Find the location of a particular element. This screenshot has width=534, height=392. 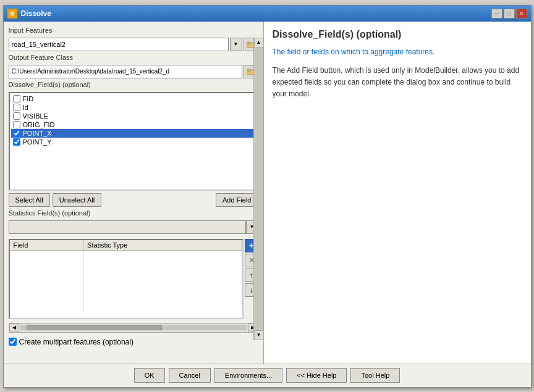

horizontal-scrollbar: ◀ ▶ is located at coordinates (134, 328).